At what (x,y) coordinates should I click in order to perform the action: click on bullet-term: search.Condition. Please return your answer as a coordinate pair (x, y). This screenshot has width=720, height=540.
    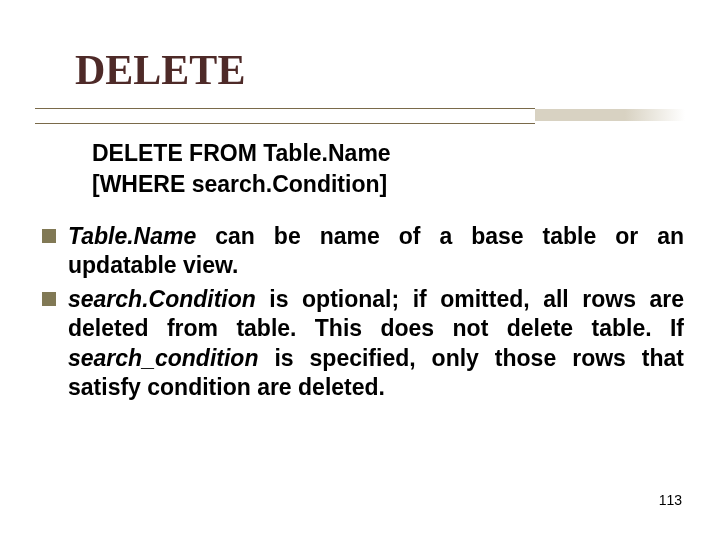
    Looking at the image, I should click on (162, 299).